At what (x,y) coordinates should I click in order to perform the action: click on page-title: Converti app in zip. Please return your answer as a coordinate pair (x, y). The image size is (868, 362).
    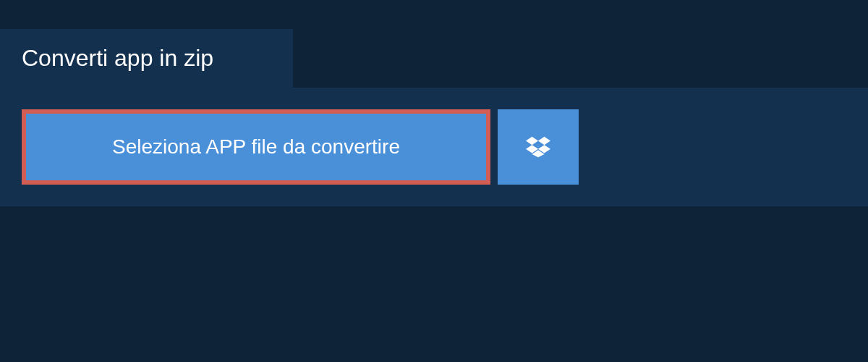
    Looking at the image, I should click on (146, 58).